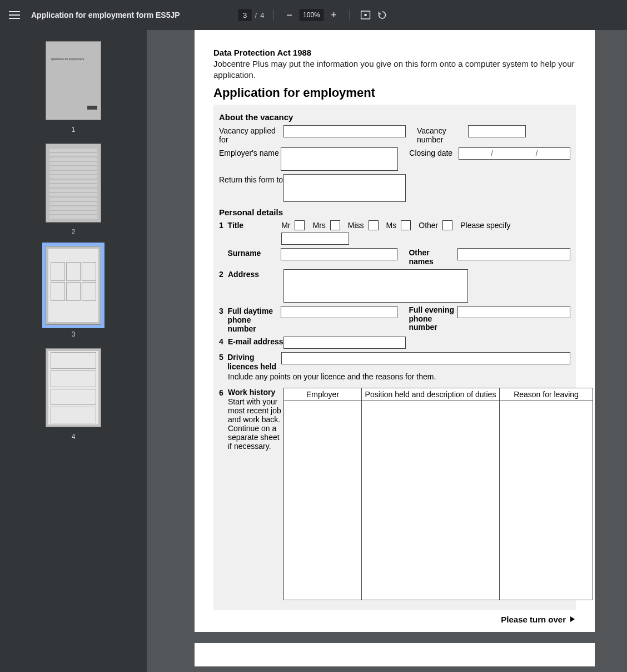  What do you see at coordinates (222, 357) in the screenshot?
I see `q5-number: 5` at bounding box center [222, 357].